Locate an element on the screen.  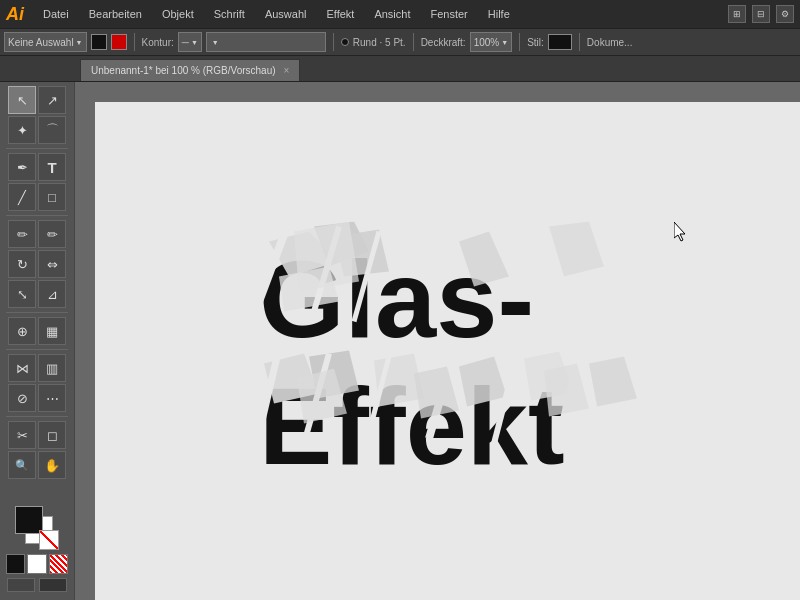
stroke-color-box is located at coordinates (119, 42).